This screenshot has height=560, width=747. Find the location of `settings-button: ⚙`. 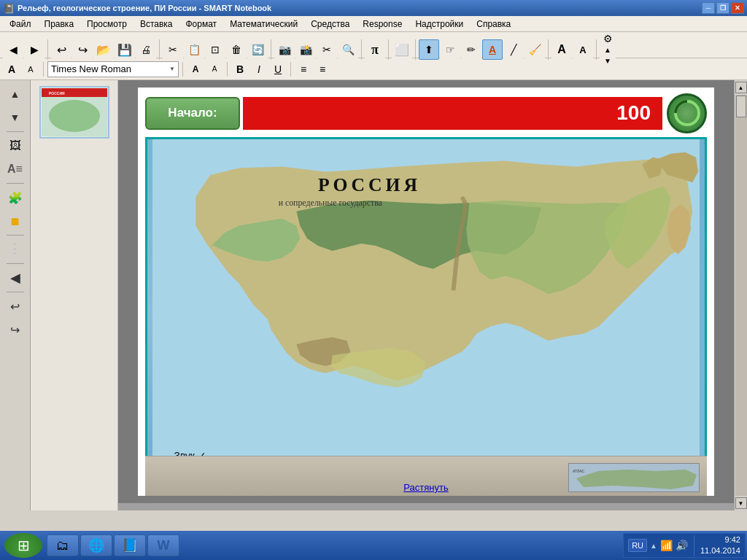

settings-button: ⚙ is located at coordinates (608, 39).